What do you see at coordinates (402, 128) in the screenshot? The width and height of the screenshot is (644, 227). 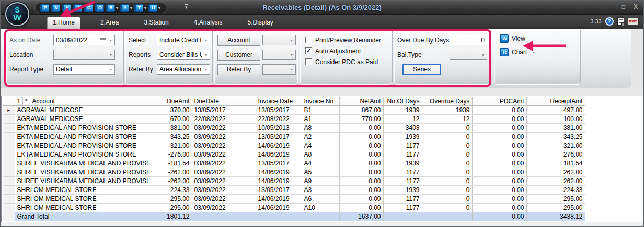 I see `cell-no-of-days: 3403` at bounding box center [402, 128].